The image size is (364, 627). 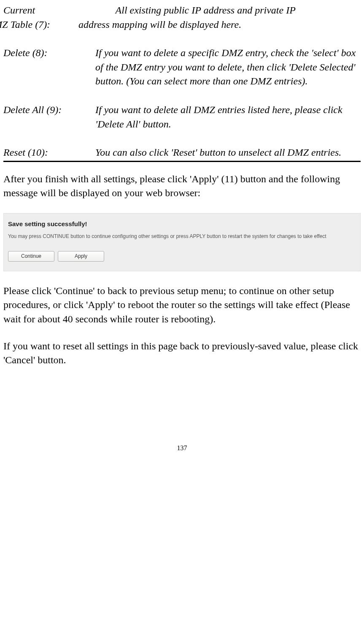 What do you see at coordinates (182, 236) in the screenshot?
I see `dialog-text: You may press CONTINUE button to continu…` at bounding box center [182, 236].